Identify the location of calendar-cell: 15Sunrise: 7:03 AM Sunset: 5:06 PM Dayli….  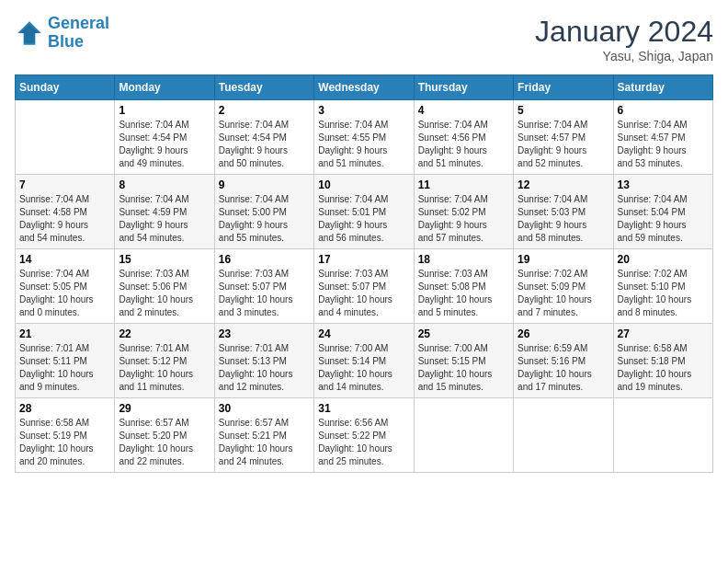
(165, 287).